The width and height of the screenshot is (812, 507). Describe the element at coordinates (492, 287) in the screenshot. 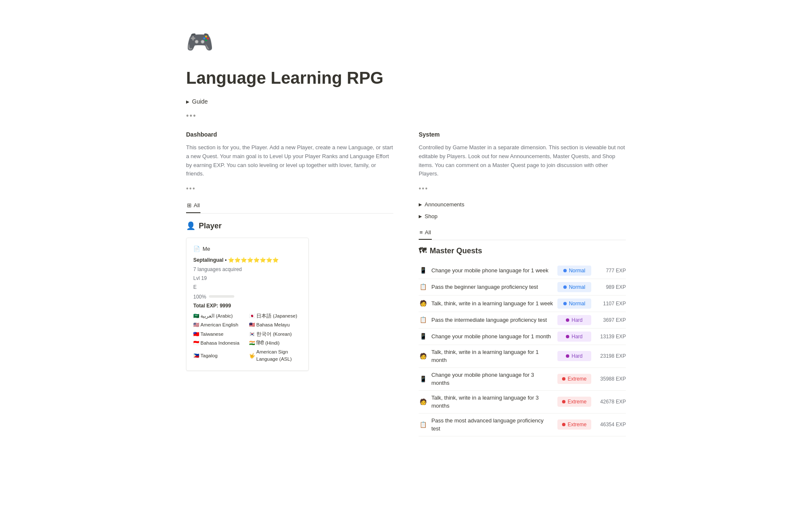

I see `quest-name: Pass the beginner language proficiency t…` at that location.